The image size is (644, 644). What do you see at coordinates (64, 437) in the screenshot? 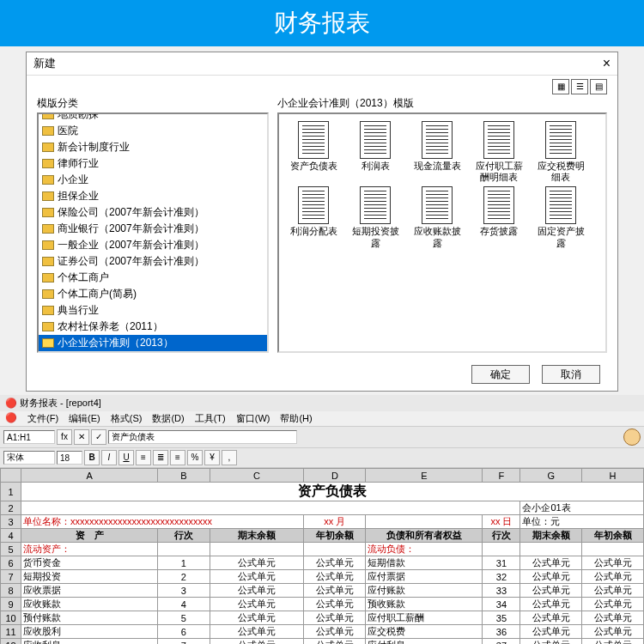
I see `fx-icon: fx` at bounding box center [64, 437].